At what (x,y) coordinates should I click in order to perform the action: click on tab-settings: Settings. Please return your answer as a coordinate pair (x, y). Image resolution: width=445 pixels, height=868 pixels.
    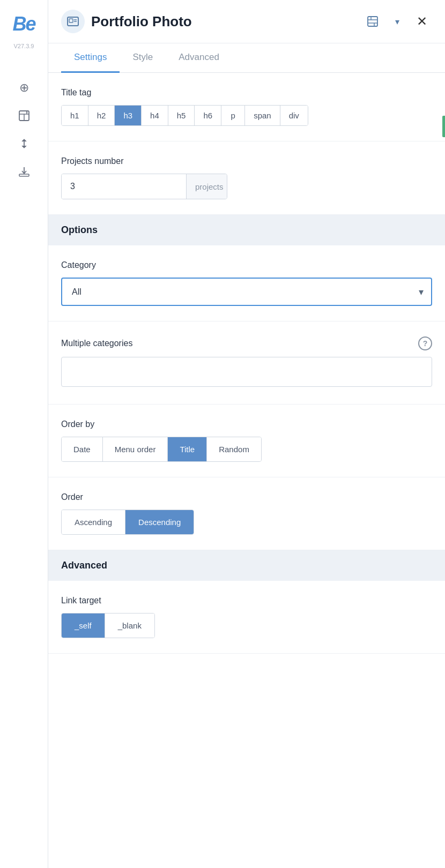
    Looking at the image, I should click on (90, 58).